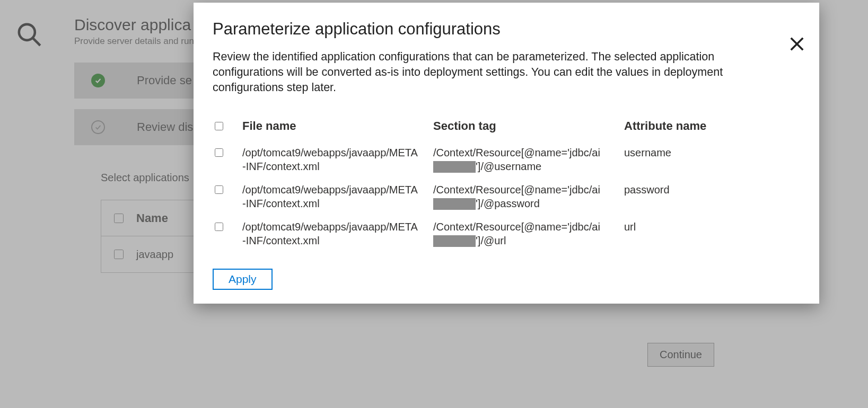  What do you see at coordinates (529, 159) in the screenshot?
I see `param-row-section: /Context/Resource[@name='jdbc/ai']/@user…` at bounding box center [529, 159].